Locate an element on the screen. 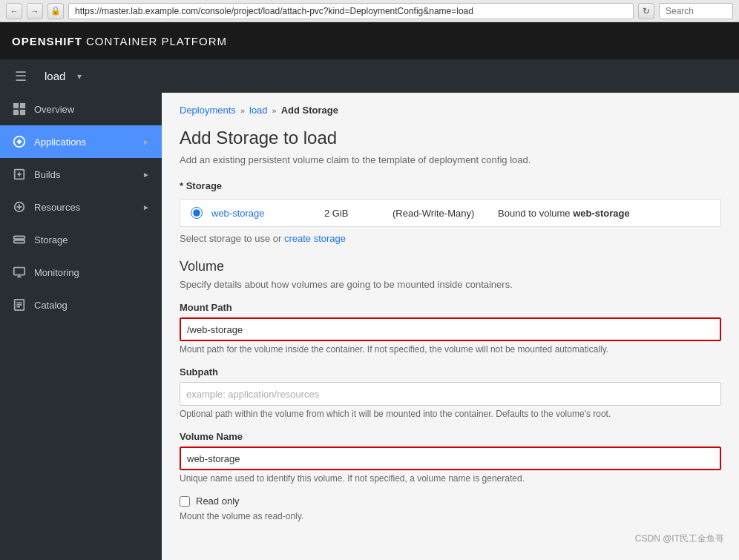  sidebar-item-resources: Resources ► is located at coordinates (81, 207).